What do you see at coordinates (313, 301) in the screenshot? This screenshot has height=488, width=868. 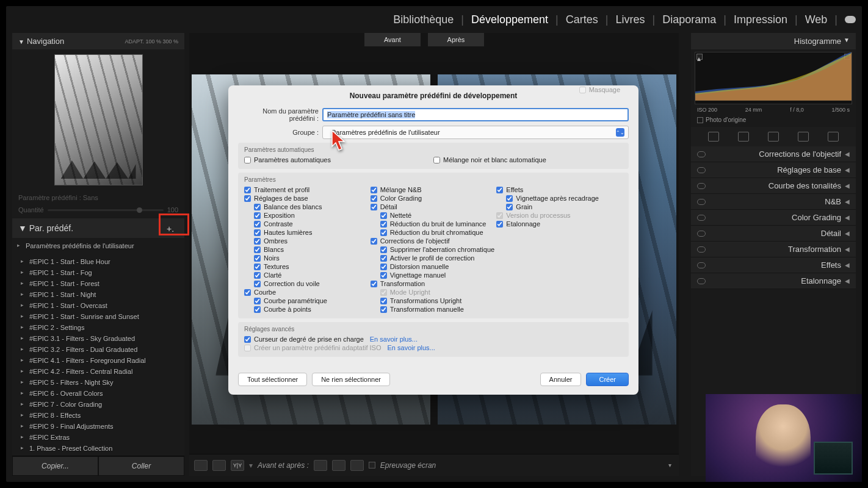 I see `chk-curve-param: Courbe paramétrique` at bounding box center [313, 301].